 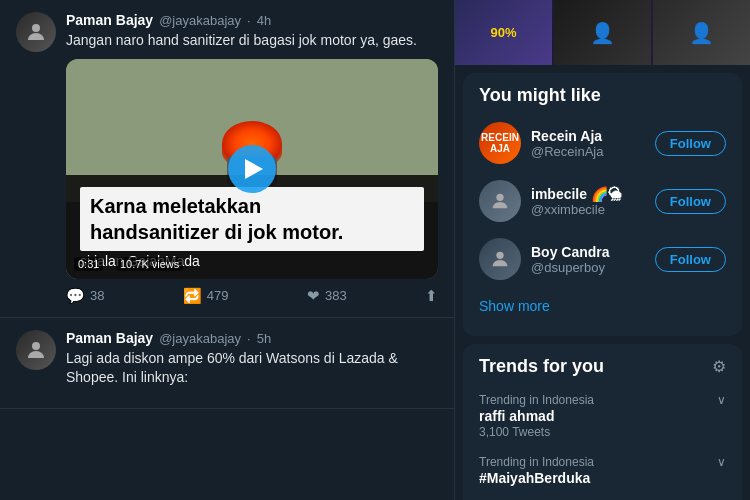 I want to click on comment-count: 38, so click(x=97, y=296).